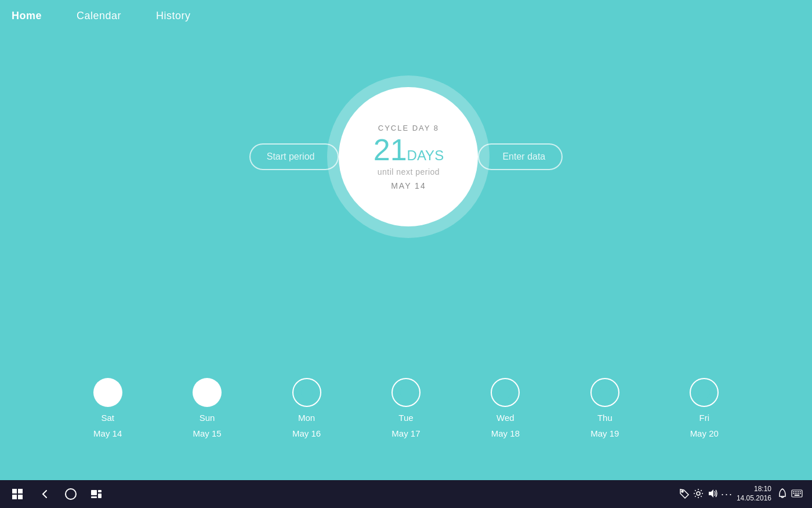 The image size is (812, 508). I want to click on dot-tue, so click(406, 392).